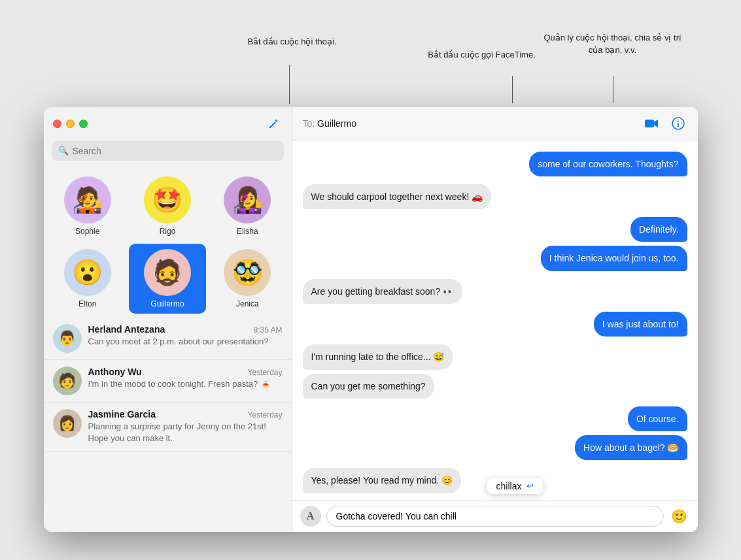 The height and width of the screenshot is (560, 741). I want to click on contact-pin-elisha: 👩‍🎤 Elisha, so click(247, 206).